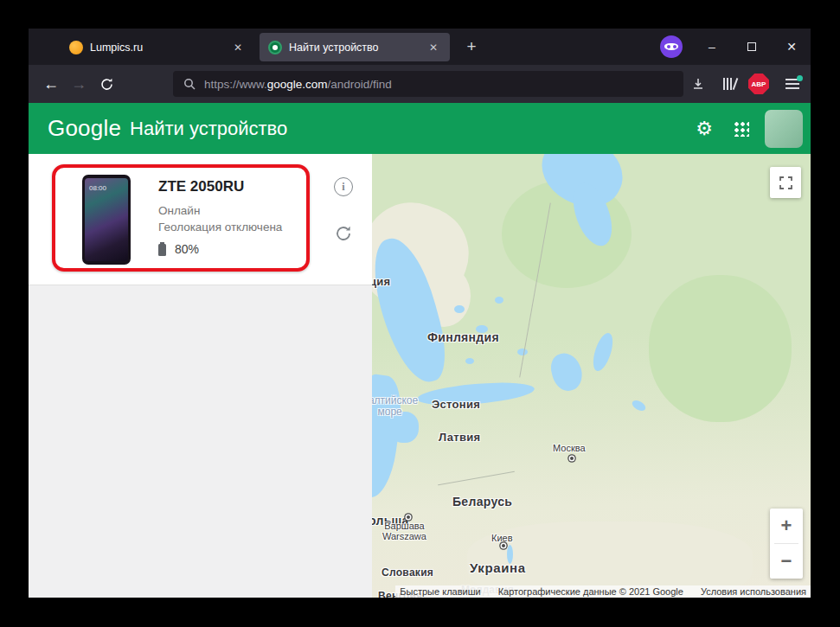 The image size is (840, 627). What do you see at coordinates (753, 592) in the screenshot?
I see `terms-link: Условия использования` at bounding box center [753, 592].